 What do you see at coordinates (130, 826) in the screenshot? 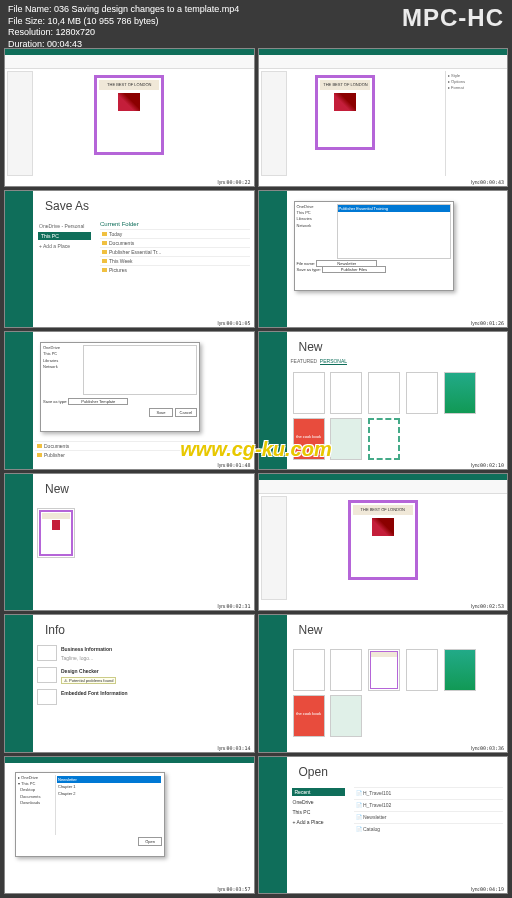
I see `thumbnail: ▸ OneDrive▾ This PC Desktop Documents Do…` at bounding box center [130, 826].